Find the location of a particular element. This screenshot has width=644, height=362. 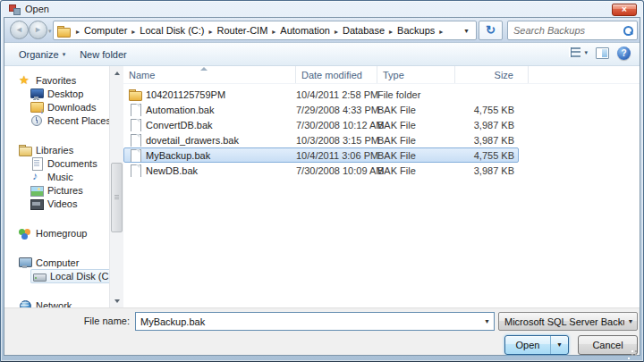

address-dropdown-icon: ▼ is located at coordinates (467, 30).